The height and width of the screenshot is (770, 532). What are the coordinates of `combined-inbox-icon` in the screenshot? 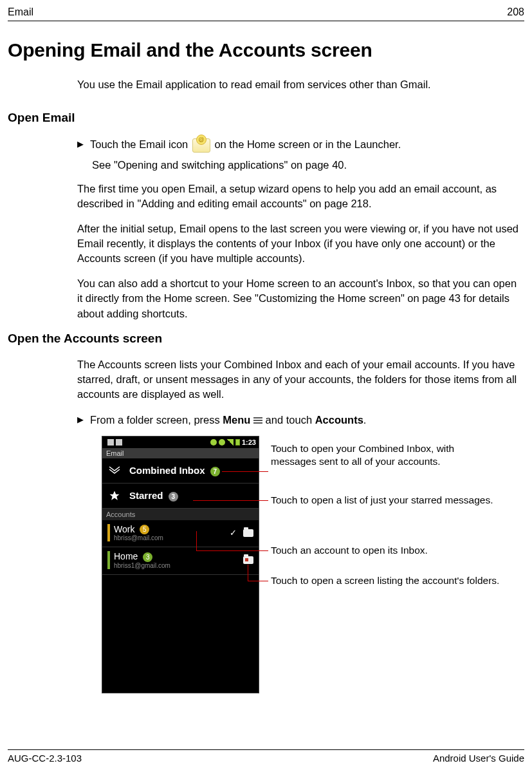 It's located at (115, 471).